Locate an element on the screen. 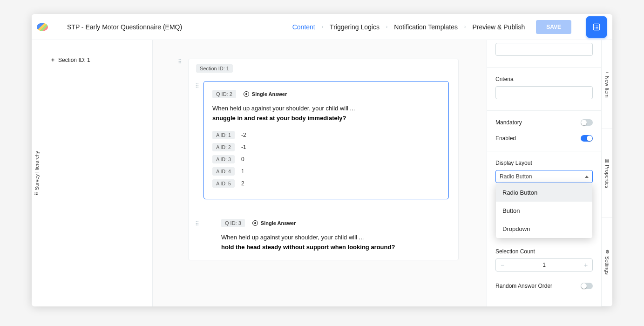 The height and width of the screenshot is (326, 644). nav-content: Content is located at coordinates (304, 27).